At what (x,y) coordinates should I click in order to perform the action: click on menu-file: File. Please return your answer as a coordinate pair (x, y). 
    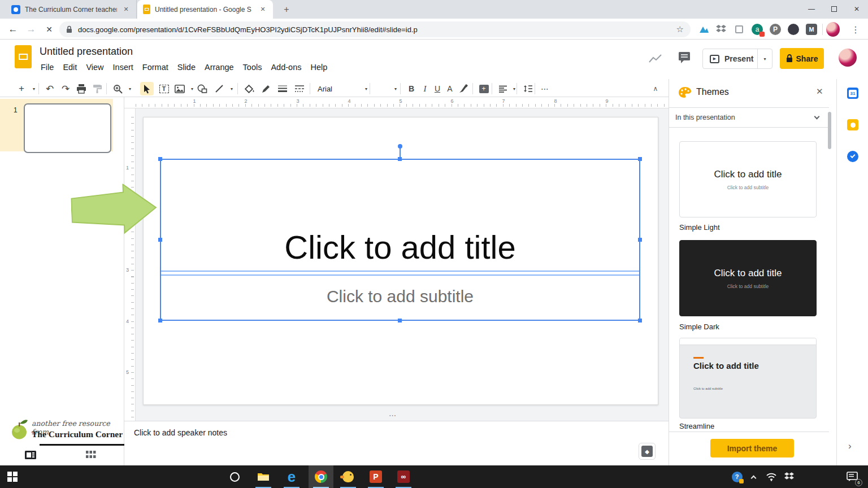
    Looking at the image, I should click on (47, 67).